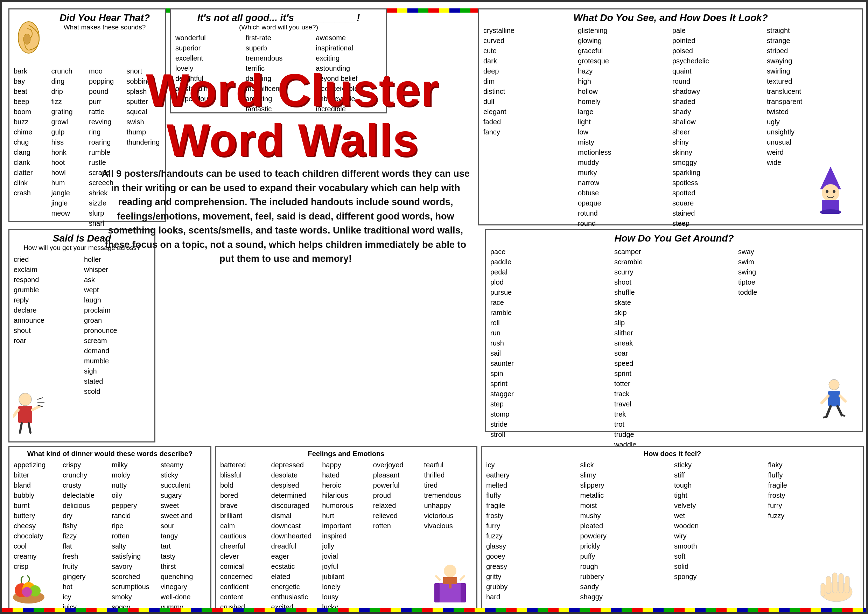  I want to click on word-item: striped, so click(812, 51).